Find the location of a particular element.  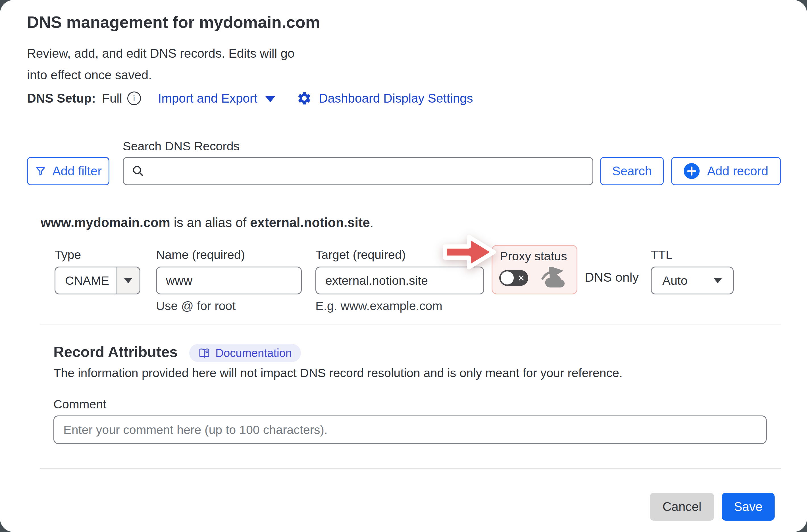

add-record-button: Add record is located at coordinates (726, 171).